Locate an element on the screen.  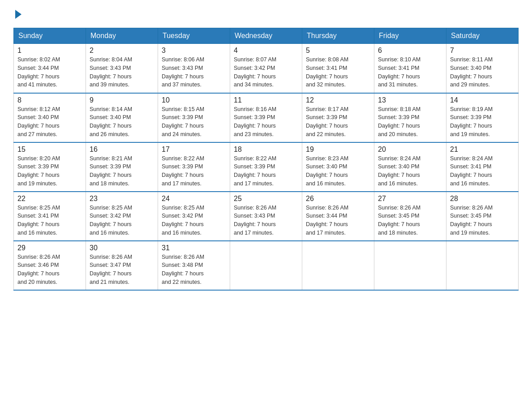
calendar-week-row: 29Sunrise: 8:26 AMSunset: 3:46 PMDayligh… is located at coordinates (266, 265).